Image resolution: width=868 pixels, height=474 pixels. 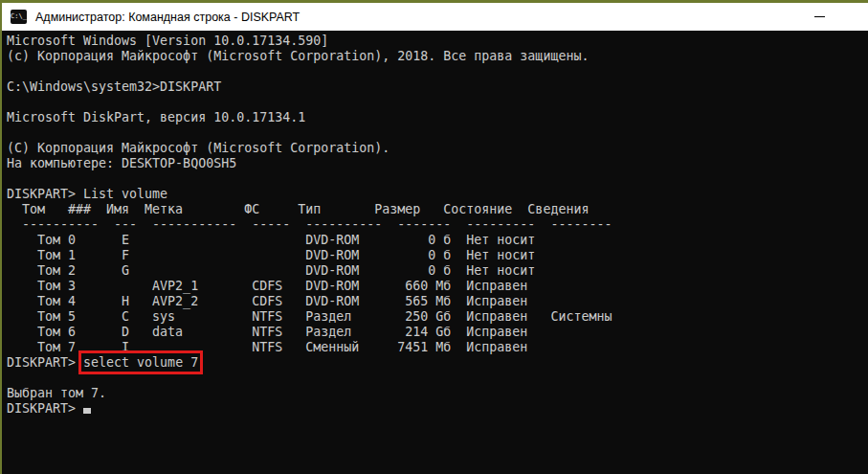 What do you see at coordinates (437, 409) in the screenshot?
I see `current-prompt-line: DISKPART>` at bounding box center [437, 409].